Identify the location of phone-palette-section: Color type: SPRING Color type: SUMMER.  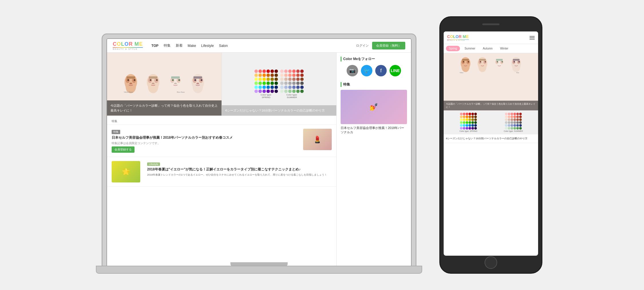
(491, 122).